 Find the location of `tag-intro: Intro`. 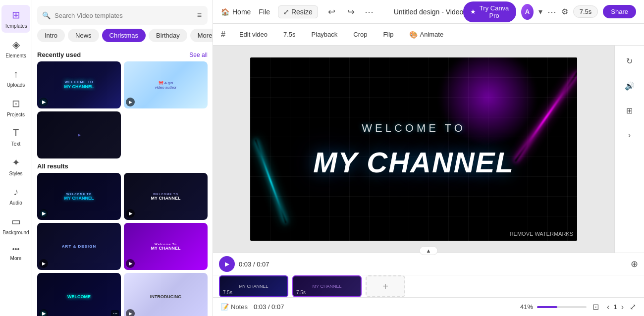

tag-intro: Intro is located at coordinates (51, 36).